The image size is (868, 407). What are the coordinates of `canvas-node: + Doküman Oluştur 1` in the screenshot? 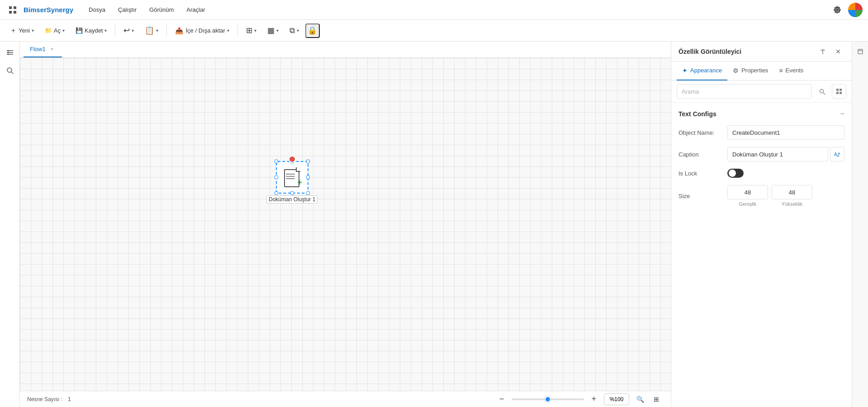 It's located at (292, 182).